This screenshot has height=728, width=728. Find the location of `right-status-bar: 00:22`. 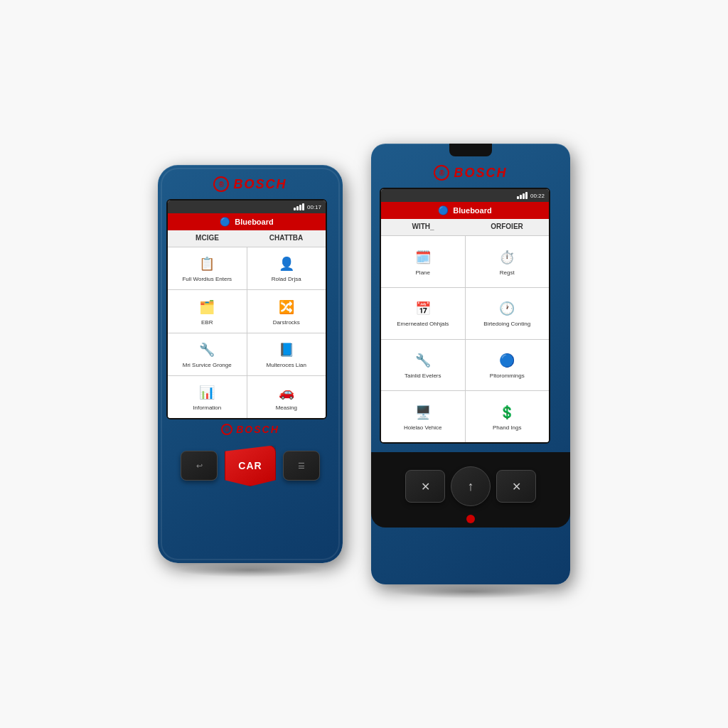

right-status-bar: 00:22 is located at coordinates (465, 196).